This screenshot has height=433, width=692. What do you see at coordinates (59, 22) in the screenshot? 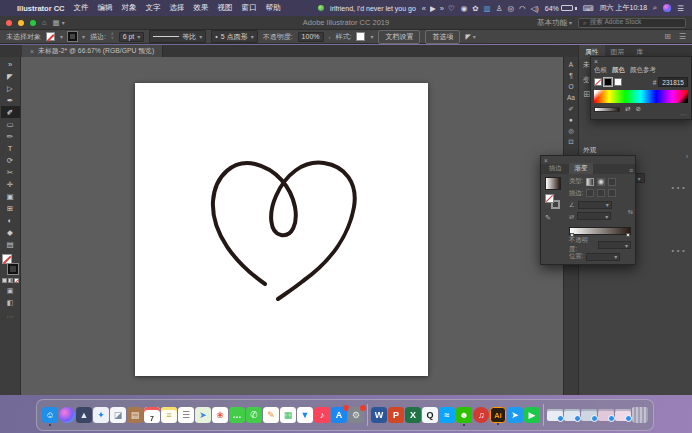
I see `arrange-documents-icon: ▦ ▾` at bounding box center [59, 22].